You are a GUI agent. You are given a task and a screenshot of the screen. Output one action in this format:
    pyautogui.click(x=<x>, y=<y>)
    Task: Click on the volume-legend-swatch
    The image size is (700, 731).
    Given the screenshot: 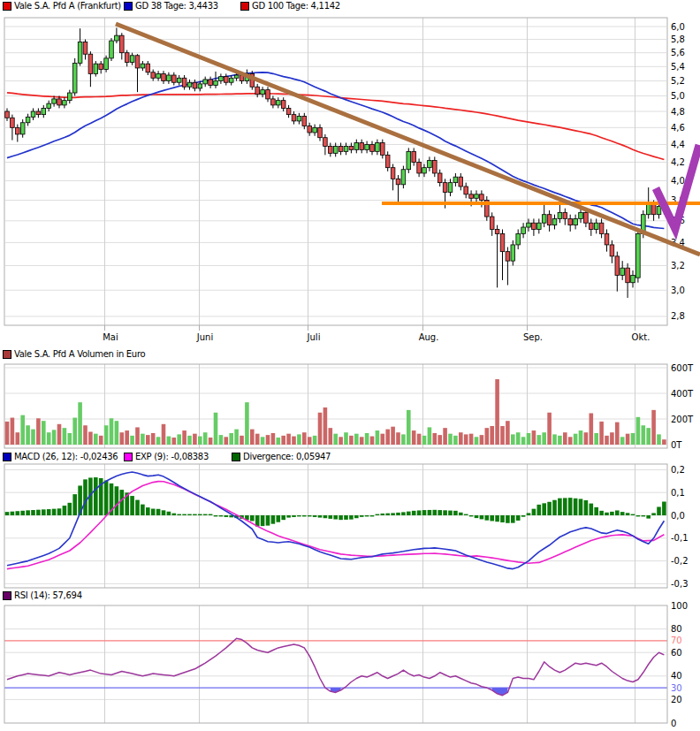 What is the action you would take?
    pyautogui.click(x=7, y=354)
    